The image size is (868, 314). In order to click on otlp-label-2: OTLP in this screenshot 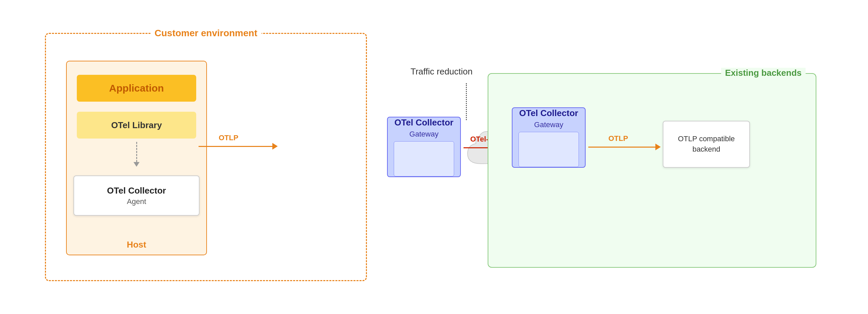, I will do `click(618, 138)`.